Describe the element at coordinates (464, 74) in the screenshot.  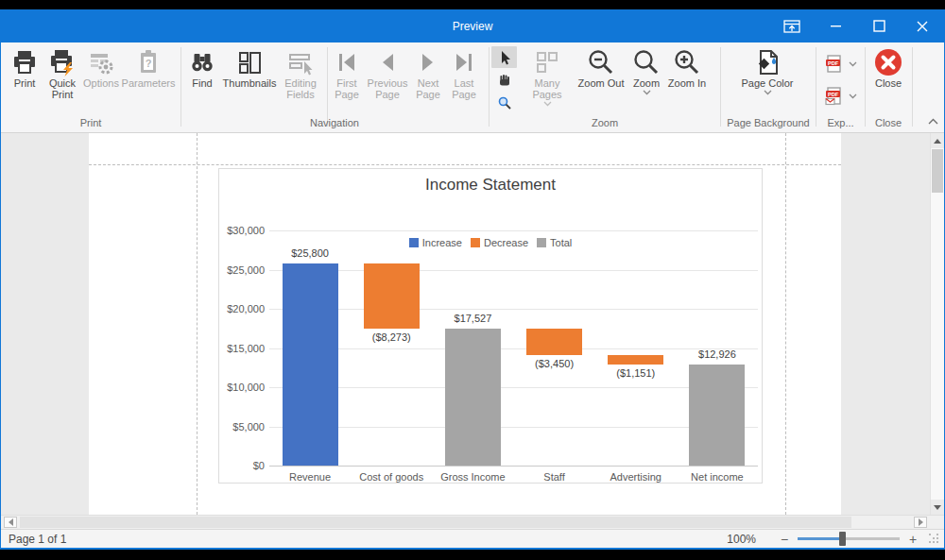
I see `last-page-button: Last Page` at that location.